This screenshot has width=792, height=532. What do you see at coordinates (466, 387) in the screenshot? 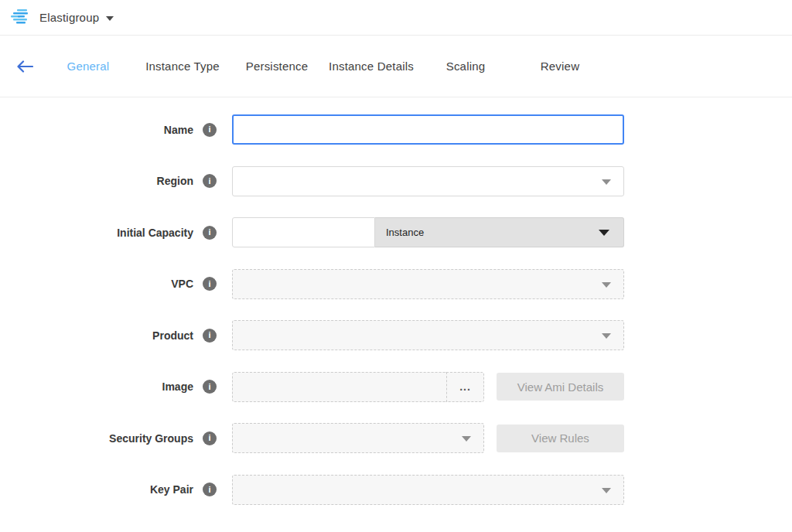
I see `ellipsis-icon: ...` at bounding box center [466, 387].